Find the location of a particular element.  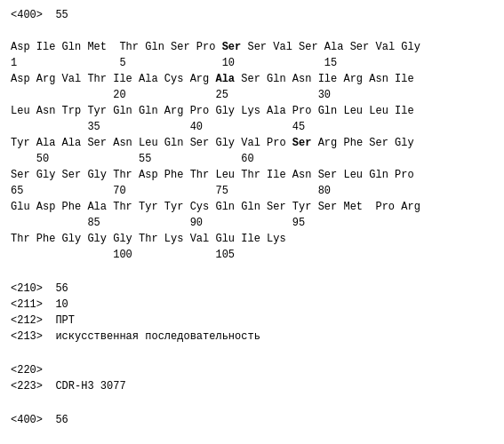

section-meta-56: <210> 56 <211> 10 <212> ПРТ <213> искусс… is located at coordinates (252, 313).